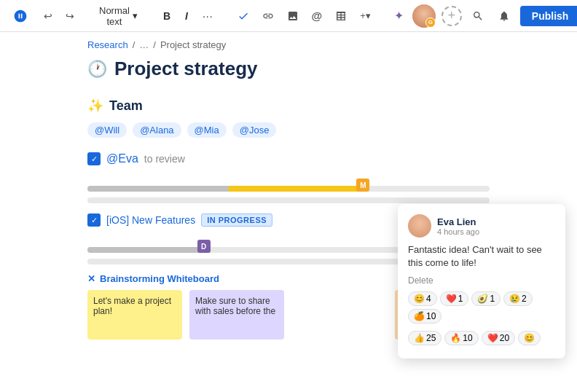  What do you see at coordinates (425, 316) in the screenshot?
I see `reaction-orange: 🍊 10` at bounding box center [425, 316].